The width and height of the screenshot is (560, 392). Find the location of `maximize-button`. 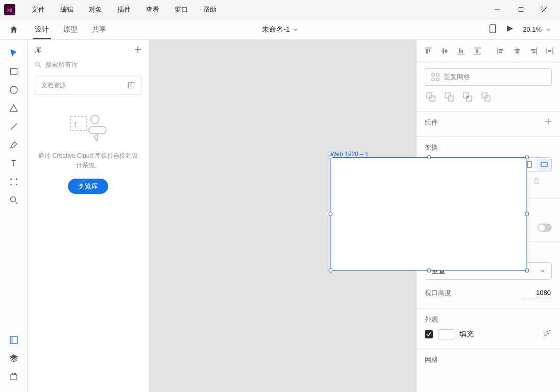

maximize-button is located at coordinates (521, 10).